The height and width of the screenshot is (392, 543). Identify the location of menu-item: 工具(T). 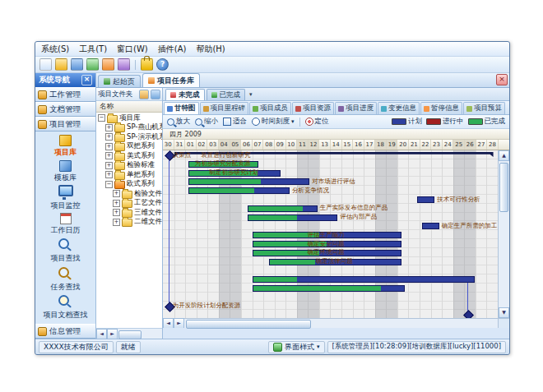
(93, 49).